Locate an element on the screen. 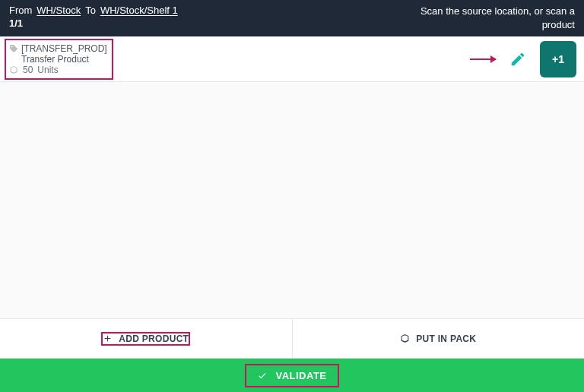  transfer-header: From WH/Stock To WH/Stock/Shelf 1 1/1 Sc… is located at coordinates (292, 18).